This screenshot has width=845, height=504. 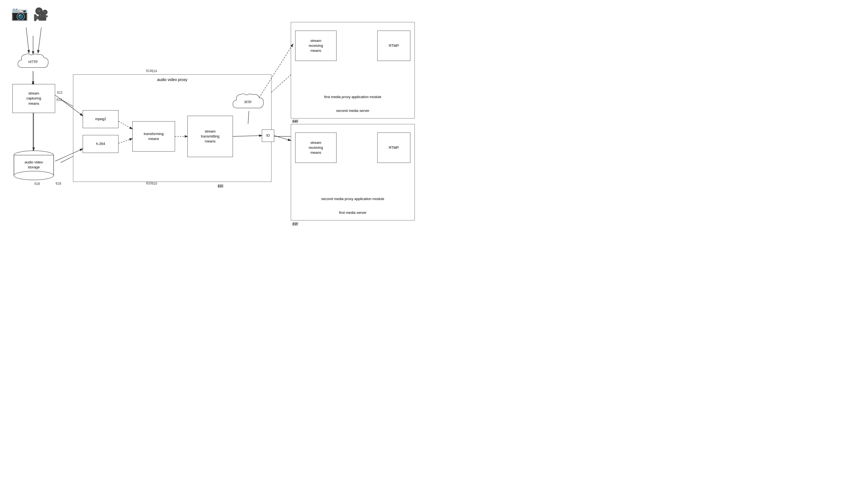 What do you see at coordinates (149, 183) in the screenshot?
I see `label-810: 810` at bounding box center [149, 183].